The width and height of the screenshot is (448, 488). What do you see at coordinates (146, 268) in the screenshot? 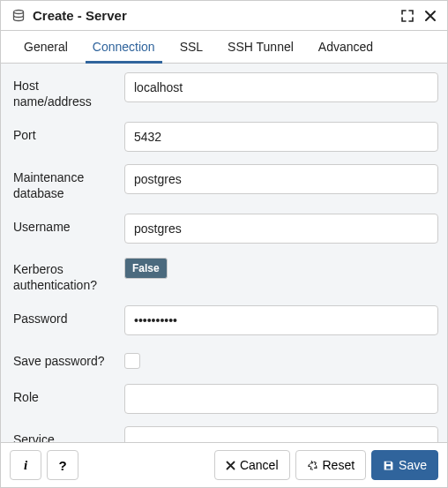
I see `toggle-kerberos: False` at bounding box center [146, 268].